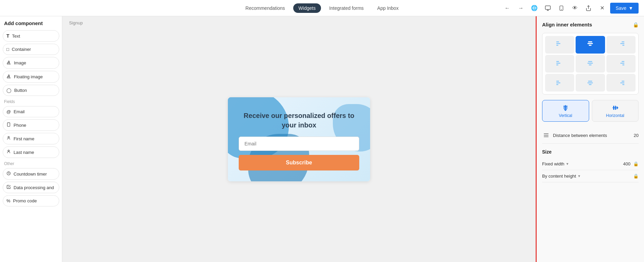  What do you see at coordinates (521, 8) in the screenshot?
I see `redo-button: →` at bounding box center [521, 8].